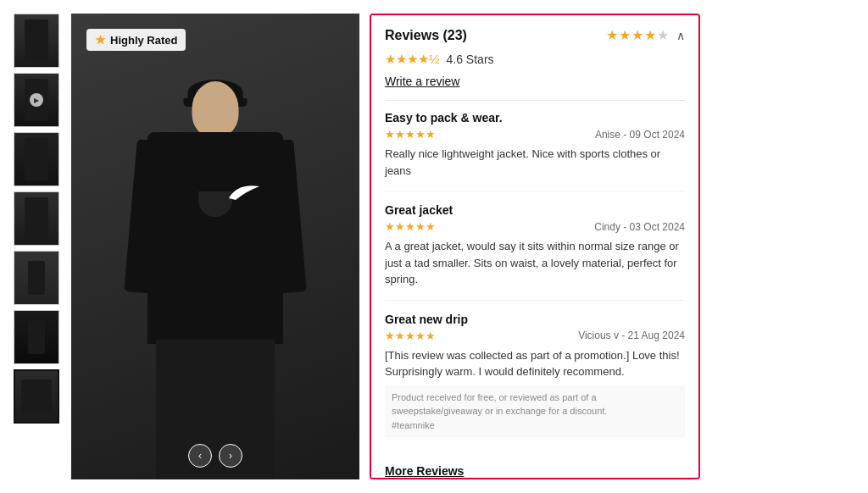  I want to click on thumbnail-strip: ▶, so click(37, 246).